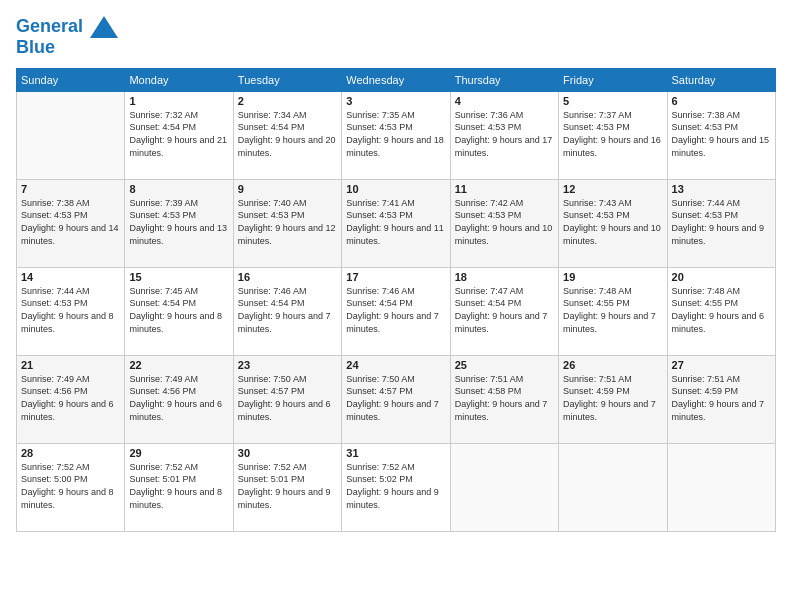 This screenshot has height=612, width=792. What do you see at coordinates (396, 311) in the screenshot?
I see `week-row-3: 14Sunrise: 7:44 AMSunset: 4:53 PMDayligh…` at bounding box center [396, 311].